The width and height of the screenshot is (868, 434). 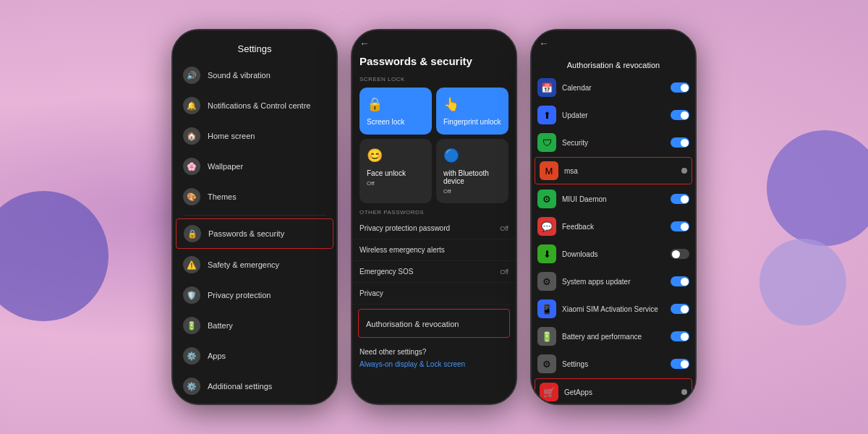 I want to click on settings-item-icon: 🔔, so click(x=192, y=106).